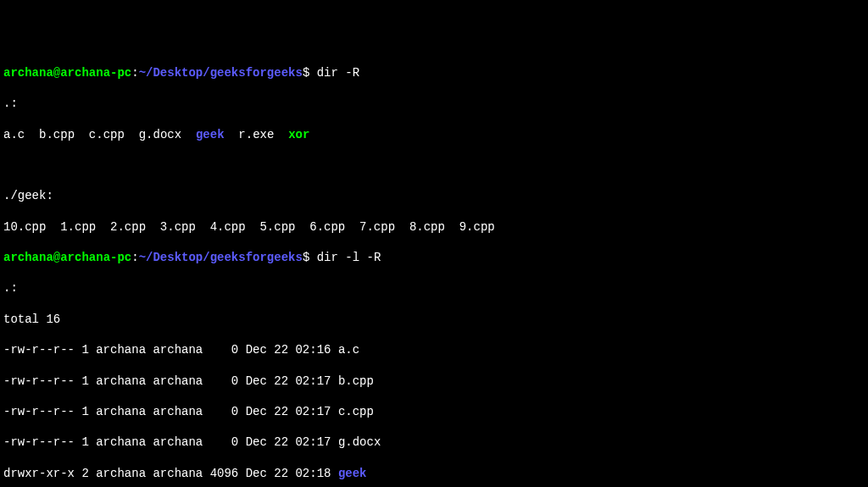 Image resolution: width=868 pixels, height=487 pixels. What do you see at coordinates (349, 350) in the screenshot?
I see `file-name: a.c` at bounding box center [349, 350].